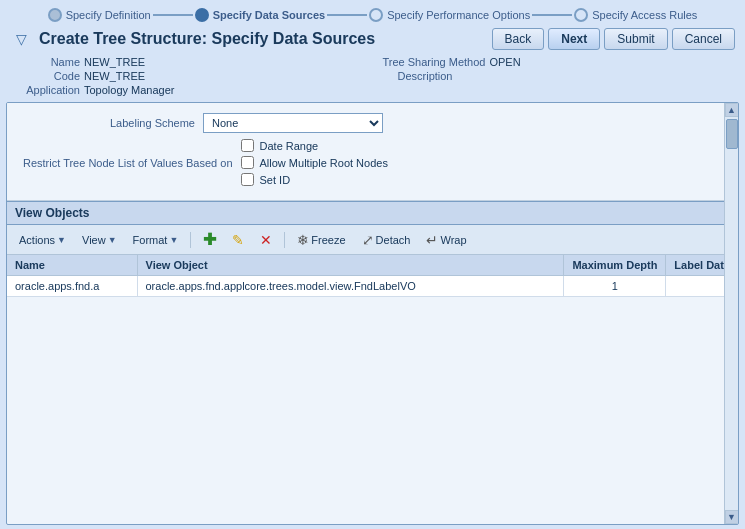 The height and width of the screenshot is (529, 745). I want to click on format-label: Format, so click(150, 240).